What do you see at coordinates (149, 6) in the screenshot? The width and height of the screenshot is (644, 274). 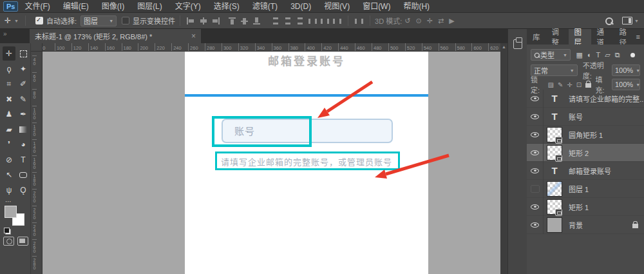 I see `menu-item: 图层(L)` at bounding box center [149, 6].